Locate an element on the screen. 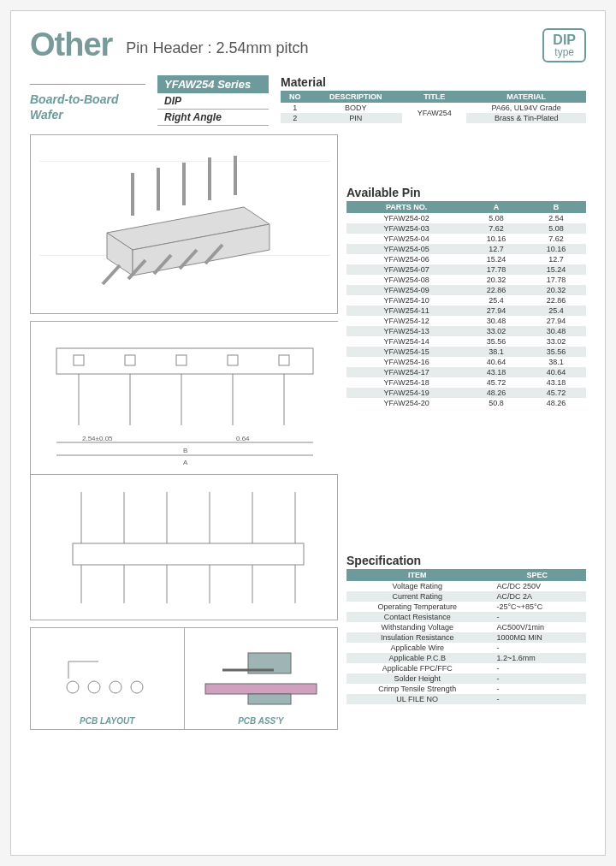 The image size is (616, 866). cell: Crimp Tensile Strength is located at coordinates (418, 689).